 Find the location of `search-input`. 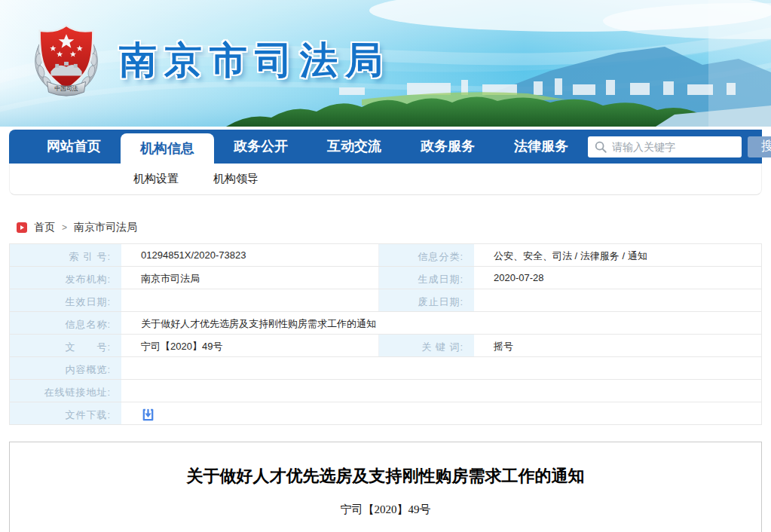

search-input is located at coordinates (665, 147).